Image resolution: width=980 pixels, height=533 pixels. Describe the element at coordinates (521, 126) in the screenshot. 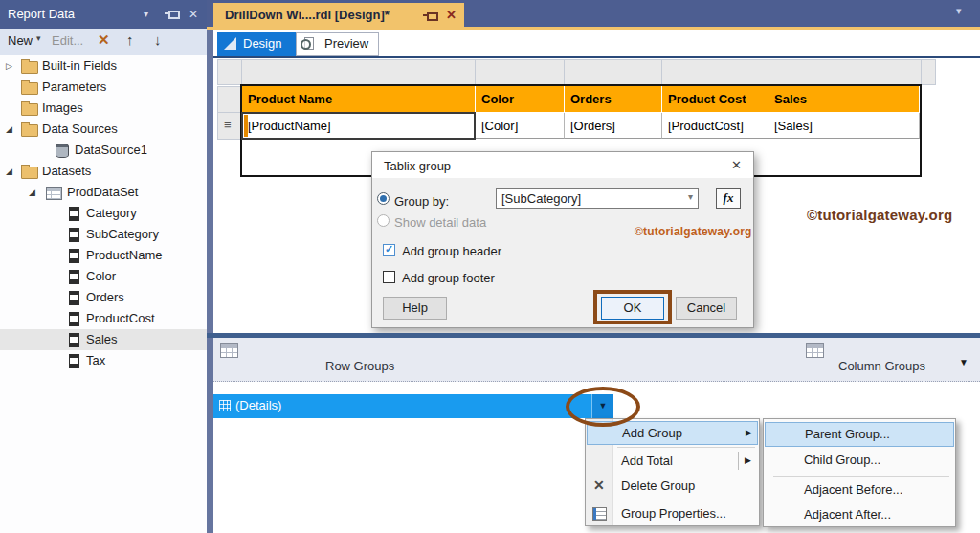

I see `data-cell-color: [Color]` at that location.